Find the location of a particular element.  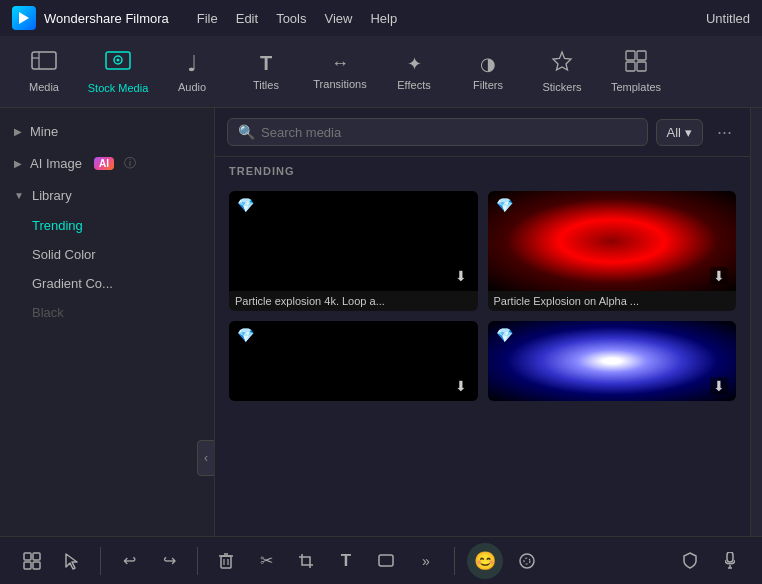

tool-templates: Templates is located at coordinates (636, 72).